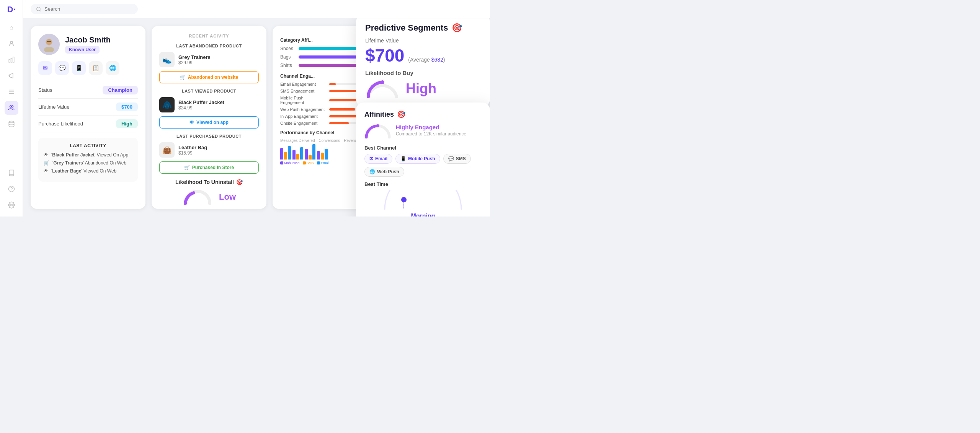 The height and width of the screenshot is (433, 980). What do you see at coordinates (384, 172) in the screenshot?
I see `web-push-channel-tag: 🌐 Web Push` at bounding box center [384, 172].